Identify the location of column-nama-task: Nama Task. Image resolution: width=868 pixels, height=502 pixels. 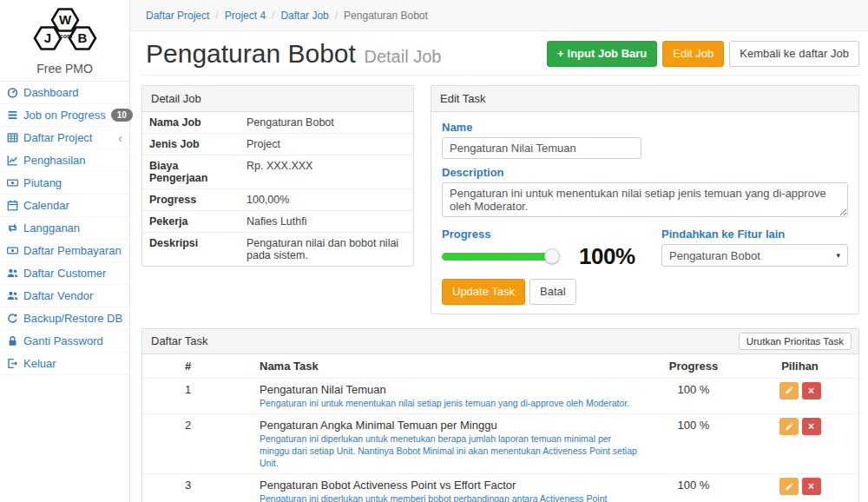
(439, 367).